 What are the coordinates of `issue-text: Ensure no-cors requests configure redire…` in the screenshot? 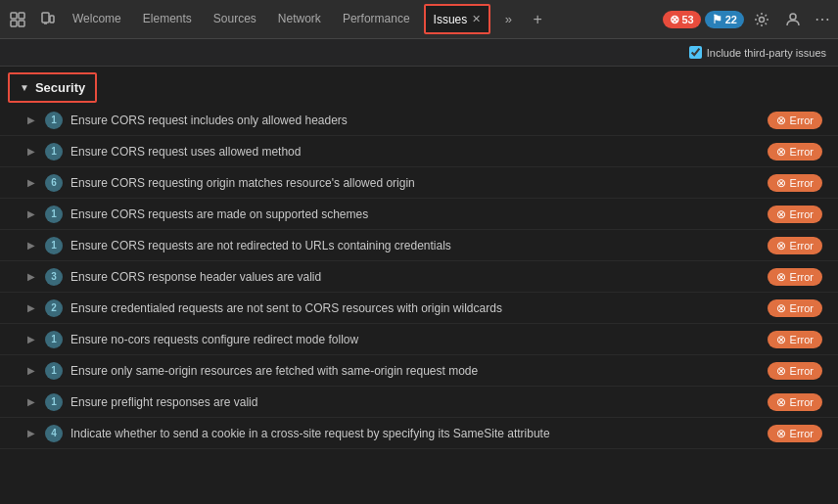 It's located at (415, 340).